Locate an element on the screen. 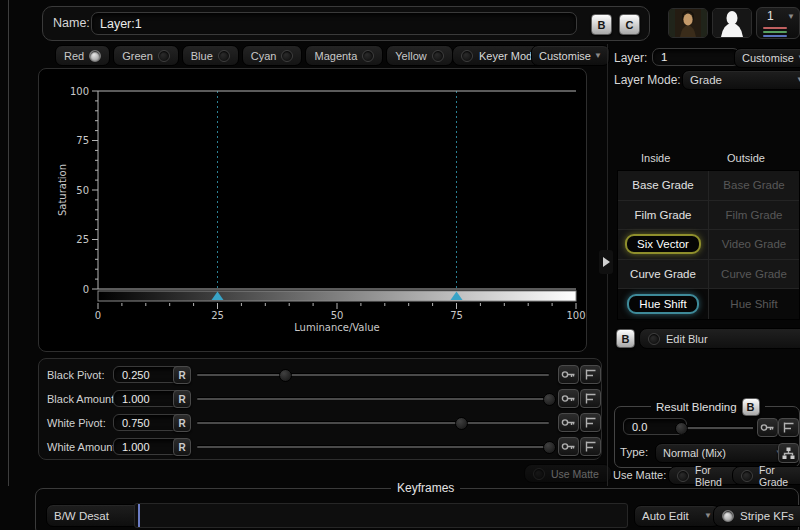  tab-green: Green is located at coordinates (146, 56).